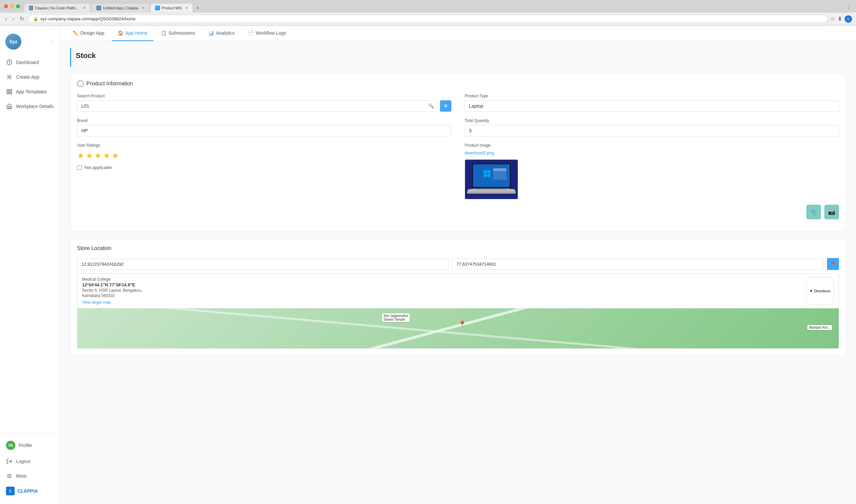 This screenshot has height=504, width=856. I want to click on get-location-button: 📍, so click(833, 264).